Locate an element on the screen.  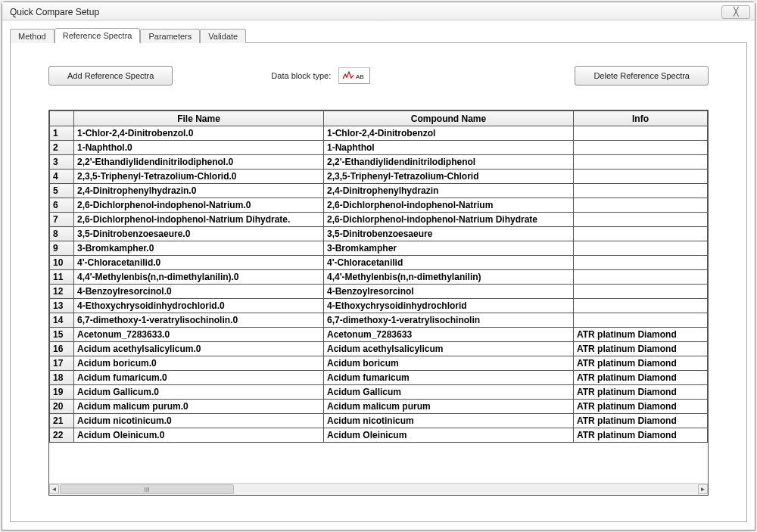
table-row: 21-Naphthol.01-Naphthol is located at coordinates (378, 148).